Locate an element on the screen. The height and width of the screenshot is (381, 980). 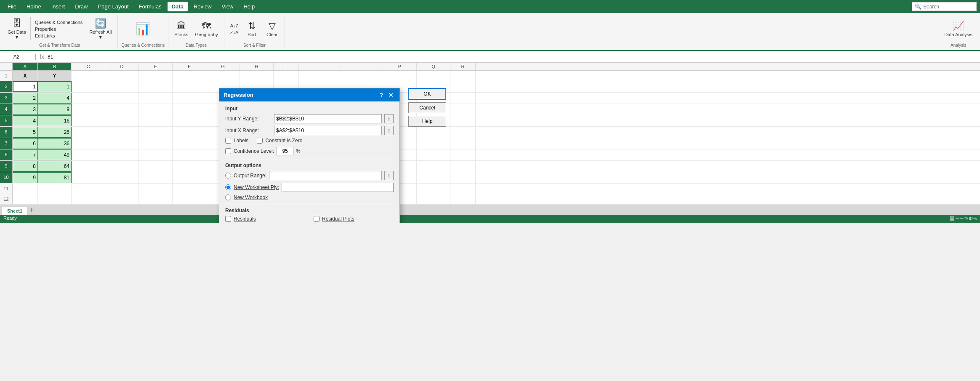
col-header-d: D is located at coordinates (122, 67).